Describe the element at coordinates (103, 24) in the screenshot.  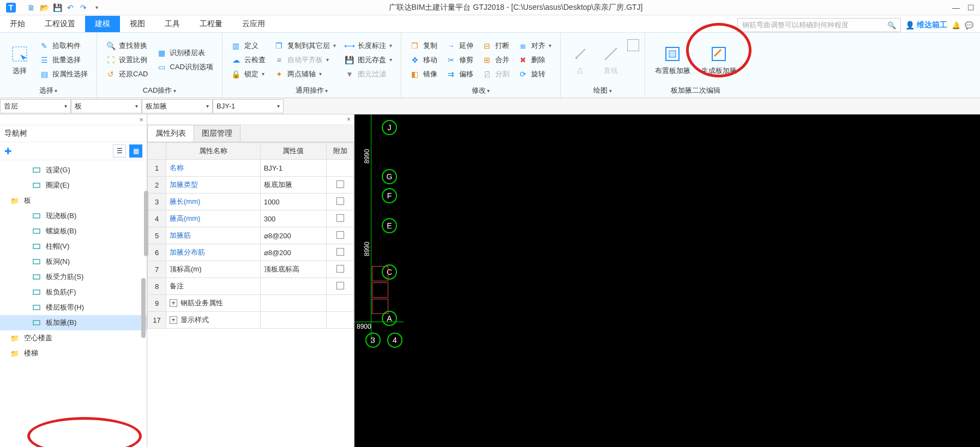
I see `menu-modeling: 建模` at that location.